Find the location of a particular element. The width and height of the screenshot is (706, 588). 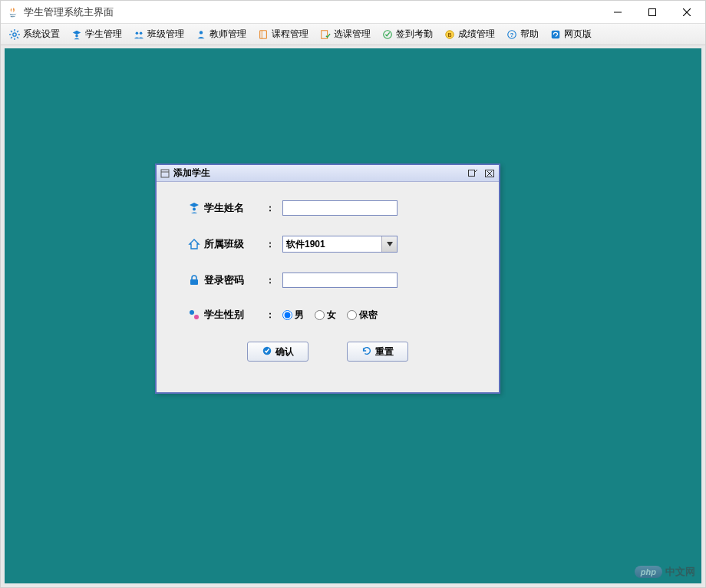

toolbar-label: 选课管理 is located at coordinates (352, 34).